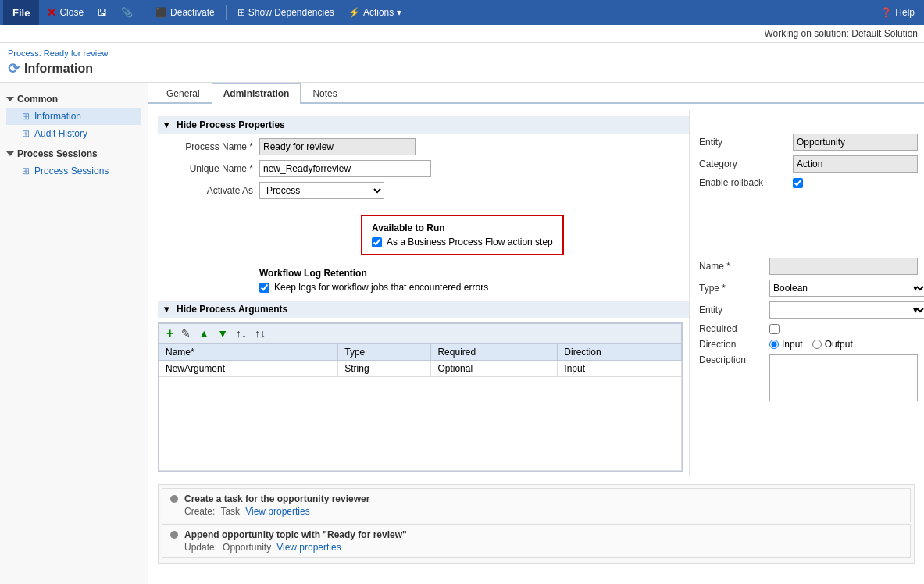 The width and height of the screenshot is (924, 584). Describe the element at coordinates (186, 333) in the screenshot. I see `edit-arg-button: ✎` at that location.